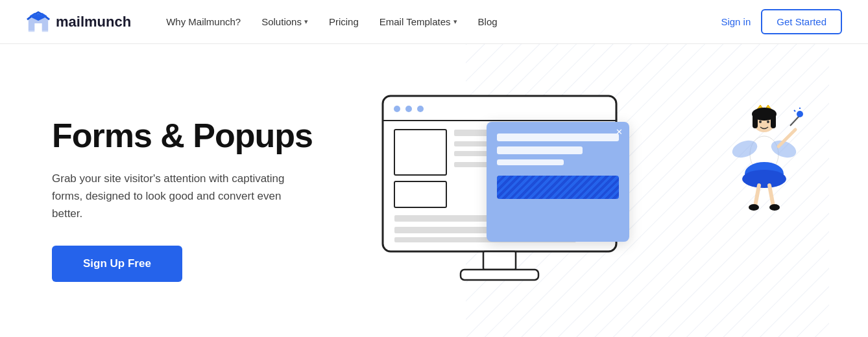 This screenshot has width=868, height=337. Describe the element at coordinates (285, 22) in the screenshot. I see `nav-solutions: Solutions ▾` at that location.